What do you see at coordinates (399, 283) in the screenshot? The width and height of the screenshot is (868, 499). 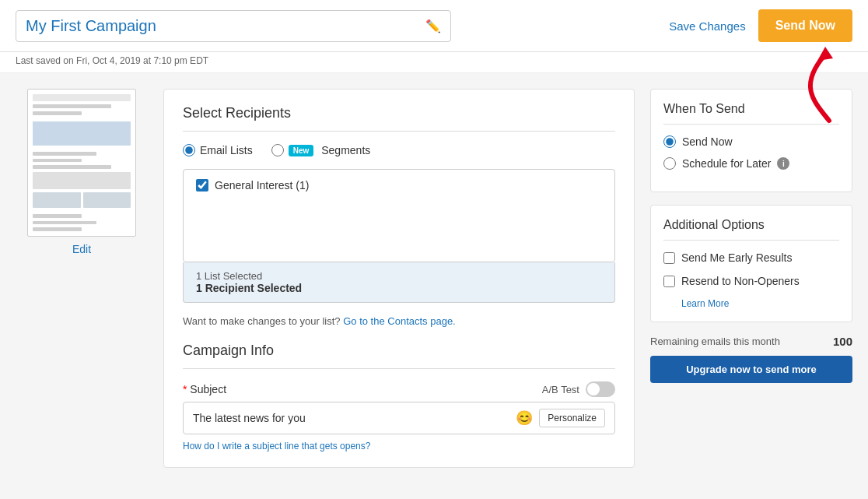 I see `selection-summary: 1 List Selected 1 Recipient Selected` at bounding box center [399, 283].